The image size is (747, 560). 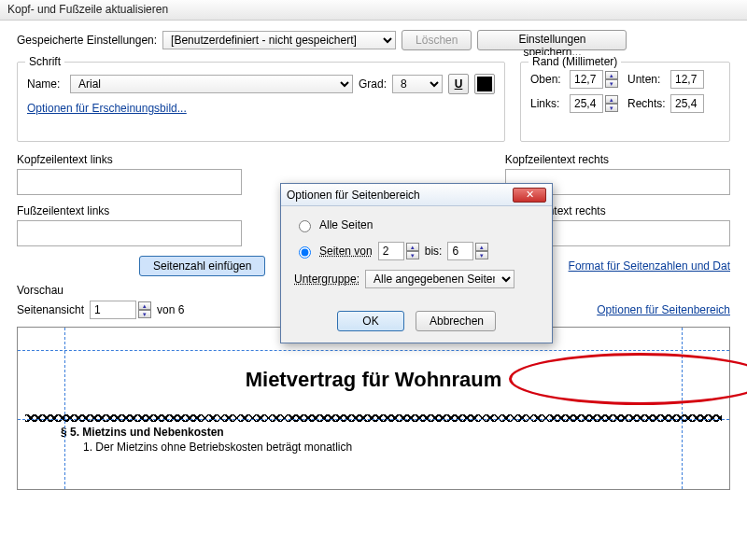 What do you see at coordinates (371, 321) in the screenshot?
I see `ok-button: OK` at bounding box center [371, 321].